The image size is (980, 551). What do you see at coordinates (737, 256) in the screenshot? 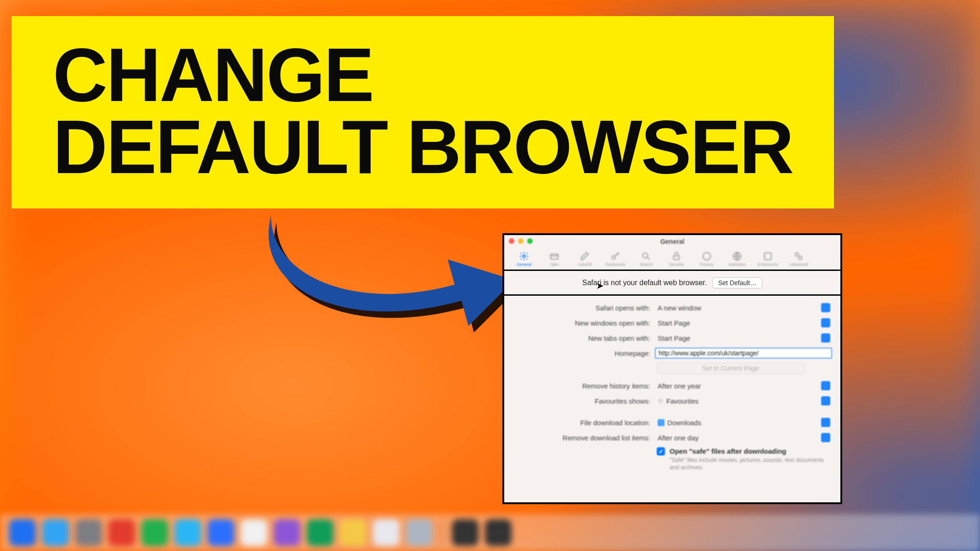
I see `globe-icon` at bounding box center [737, 256].